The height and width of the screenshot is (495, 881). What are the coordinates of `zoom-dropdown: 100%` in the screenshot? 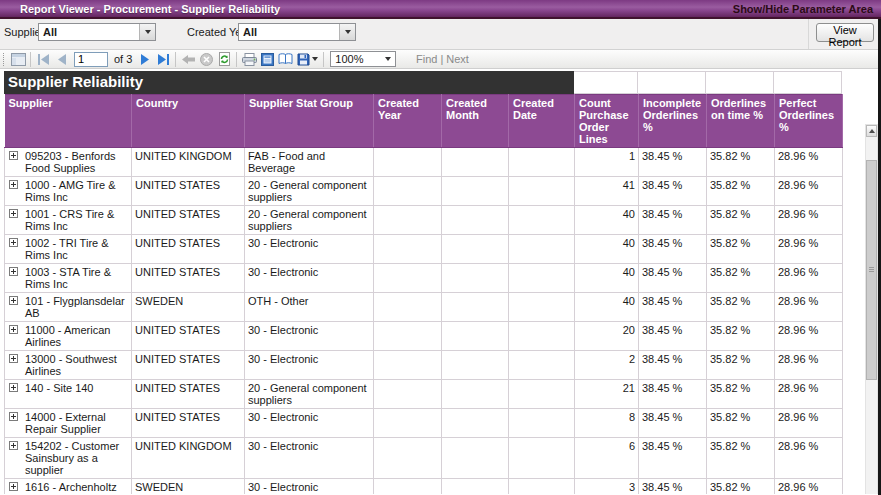 It's located at (363, 59).